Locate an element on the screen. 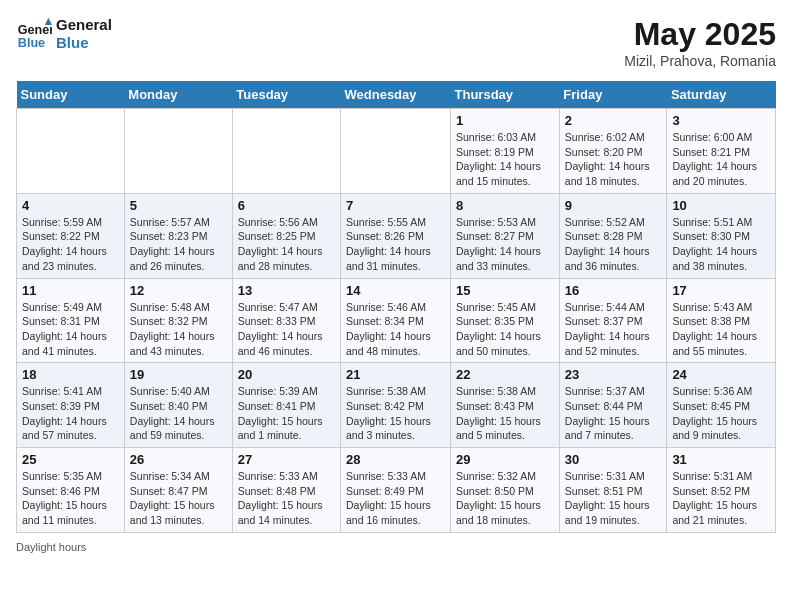 The height and width of the screenshot is (612, 792). day-info: Sunrise: 5:49 AM Sunset: 8:31 PM Dayligh… is located at coordinates (70, 330).